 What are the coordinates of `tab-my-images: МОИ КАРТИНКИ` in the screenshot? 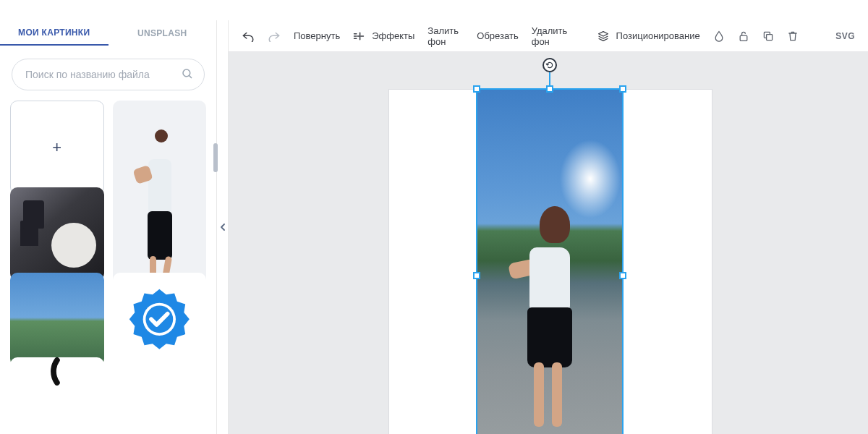 It's located at (54, 33).